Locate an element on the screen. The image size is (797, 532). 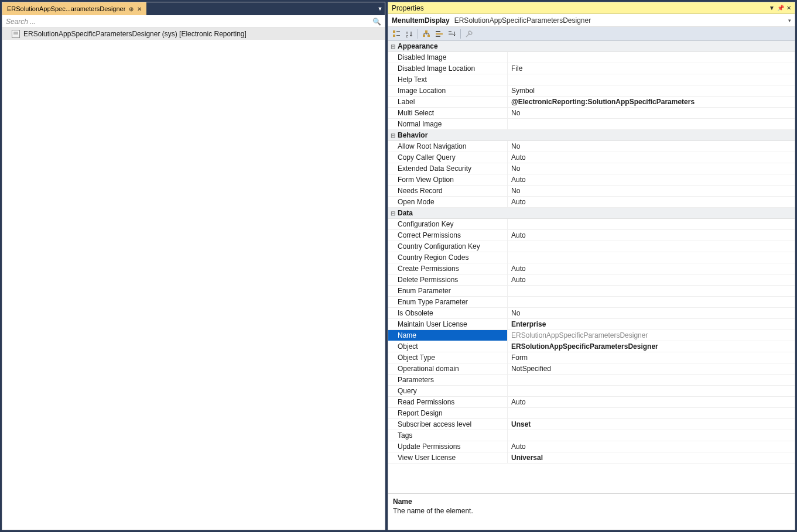
property-row: Configuration Key is located at coordinates (591, 225).